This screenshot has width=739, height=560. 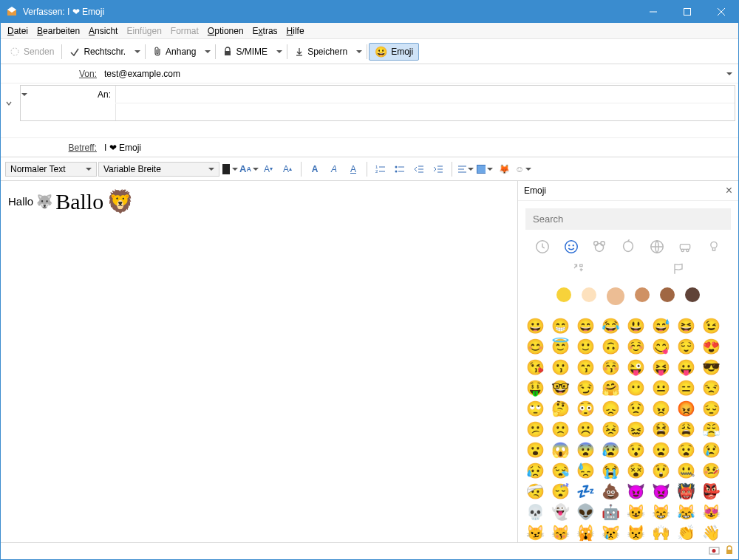 I want to click on emoji-cell: 😋, so click(x=661, y=346).